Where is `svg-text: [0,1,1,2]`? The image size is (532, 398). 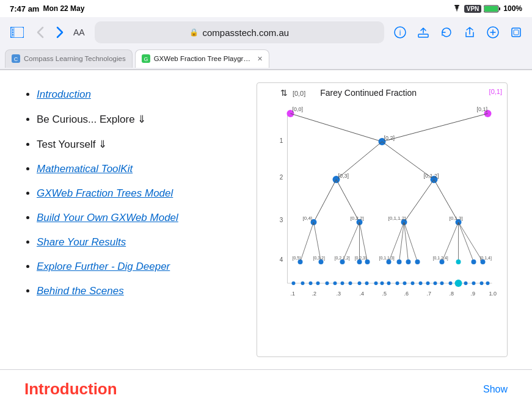 svg-text: [0,1,1,2] is located at coordinates (397, 219).